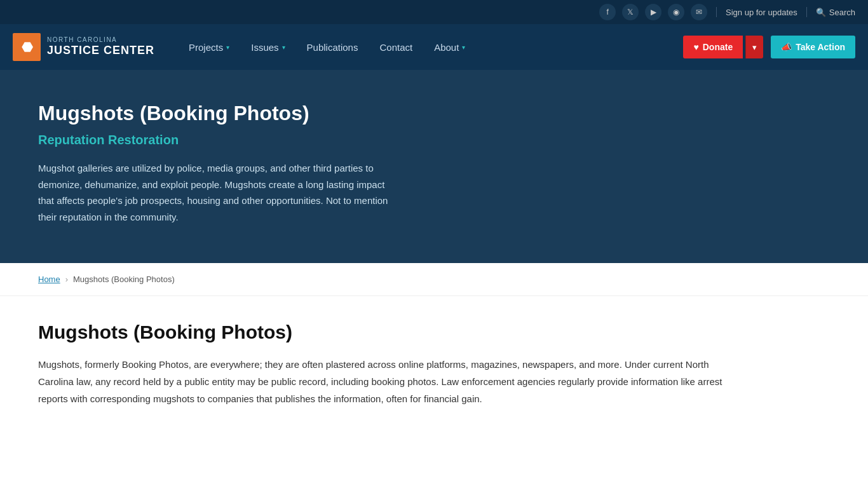  Describe the element at coordinates (100, 47) in the screenshot. I see `logo-text: NORTH CAROLINA JUSTICE CENTER` at that location.